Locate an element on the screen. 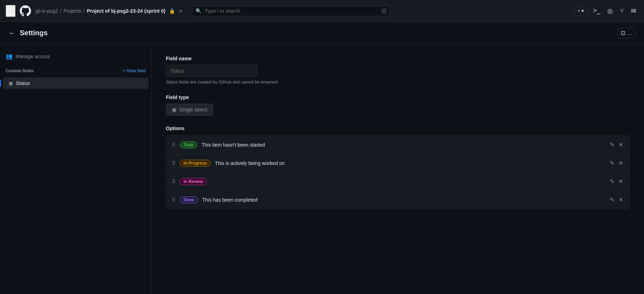 The image size is (644, 294). edit-done-button: ✎ is located at coordinates (612, 200).